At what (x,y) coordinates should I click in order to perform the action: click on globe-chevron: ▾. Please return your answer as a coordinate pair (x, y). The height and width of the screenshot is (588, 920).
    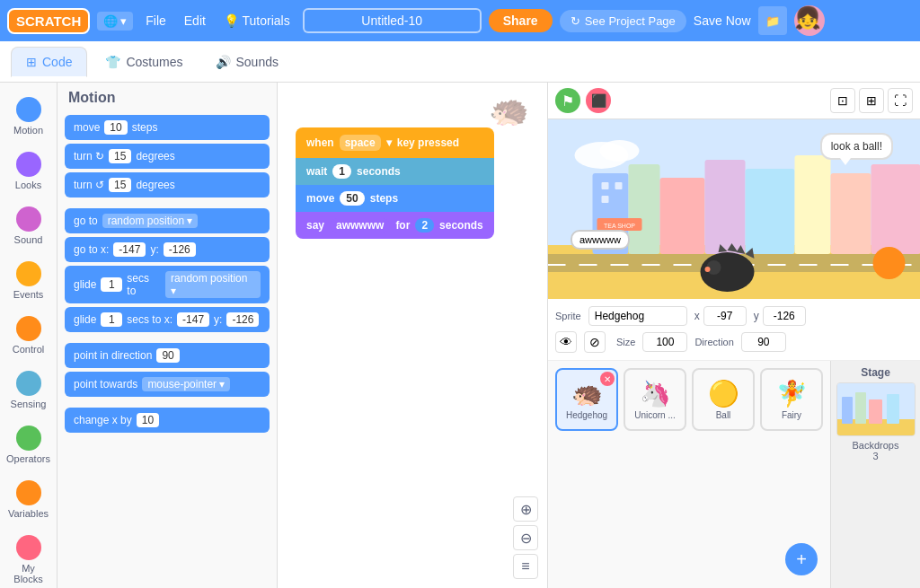
    Looking at the image, I should click on (124, 22).